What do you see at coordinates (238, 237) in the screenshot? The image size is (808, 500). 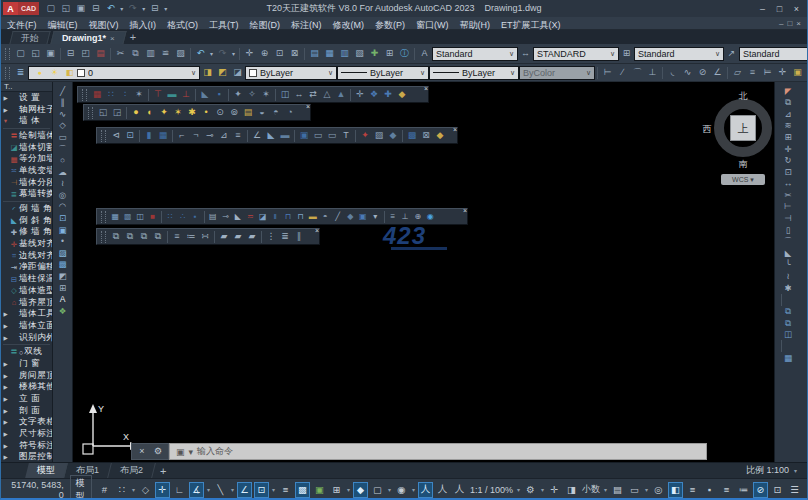 I see `toolbar-e-9-icon: ▰` at bounding box center [238, 237].